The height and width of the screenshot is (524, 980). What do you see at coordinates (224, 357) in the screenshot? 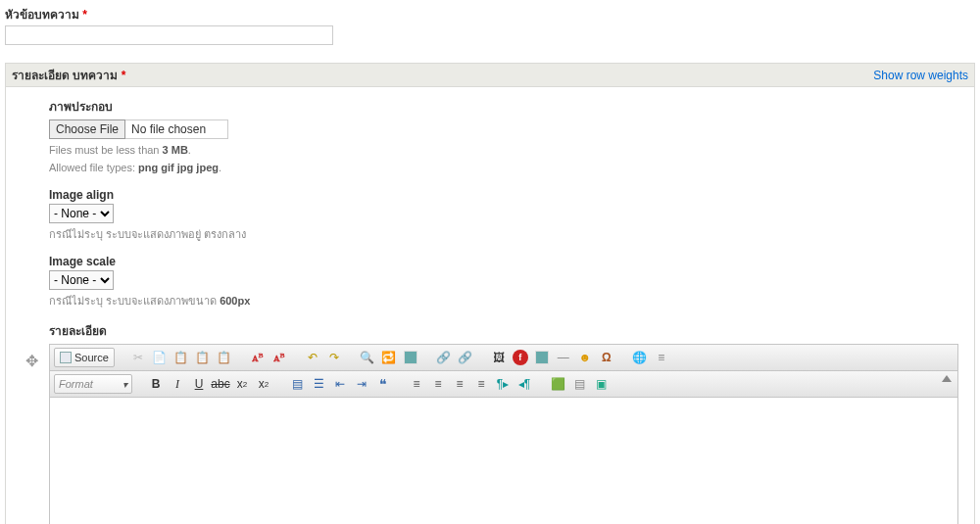
I see `paste-word-icon: 📋` at bounding box center [224, 357].